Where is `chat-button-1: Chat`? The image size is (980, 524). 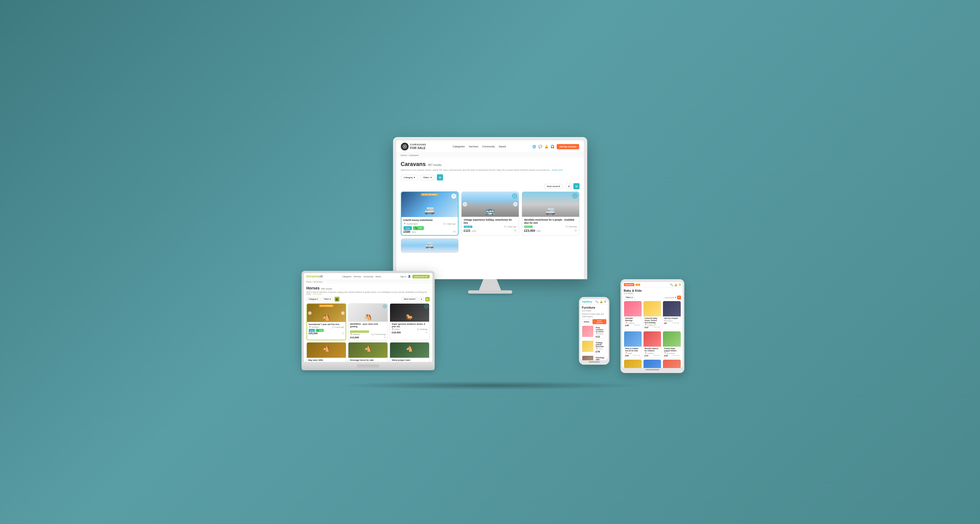 chat-button-1: Chat is located at coordinates (408, 228).